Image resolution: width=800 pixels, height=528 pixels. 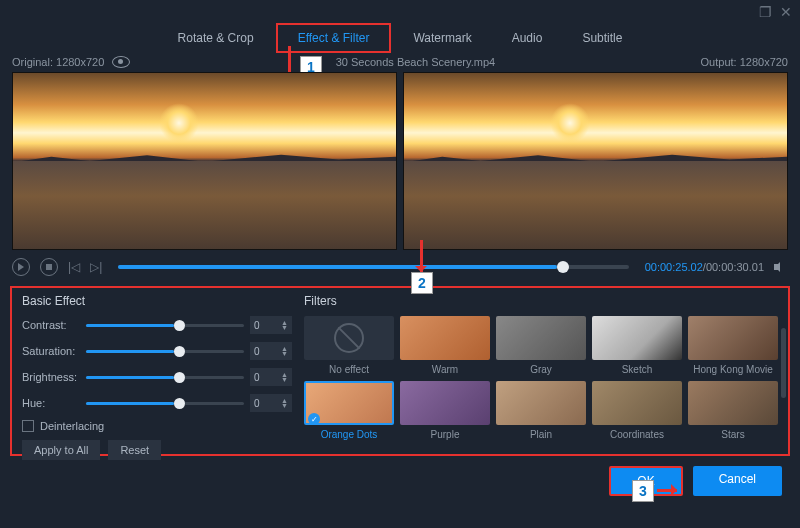 What do you see at coordinates (134, 450) in the screenshot?
I see `reset-button: Reset` at bounding box center [134, 450].